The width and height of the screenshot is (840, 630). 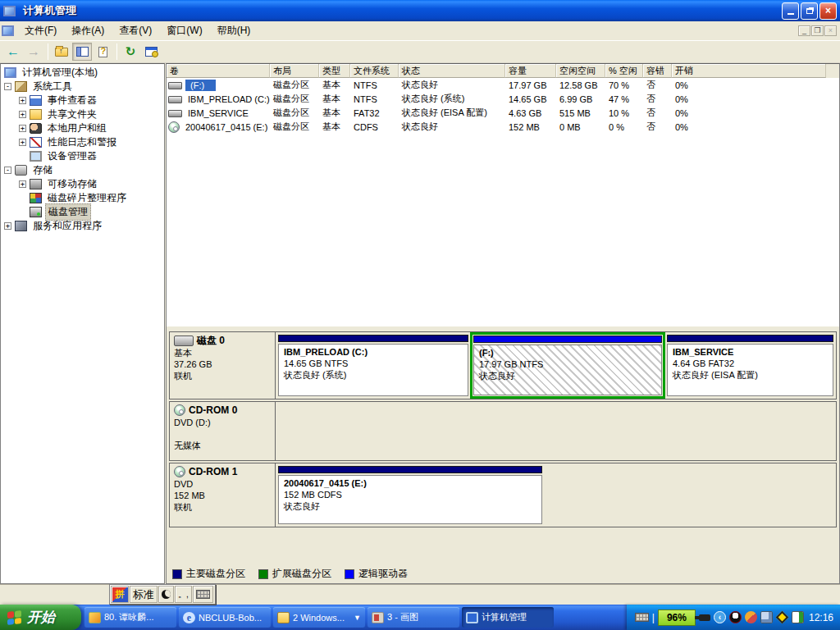 I want to click on show-hide-panes-button, so click(x=82, y=52).